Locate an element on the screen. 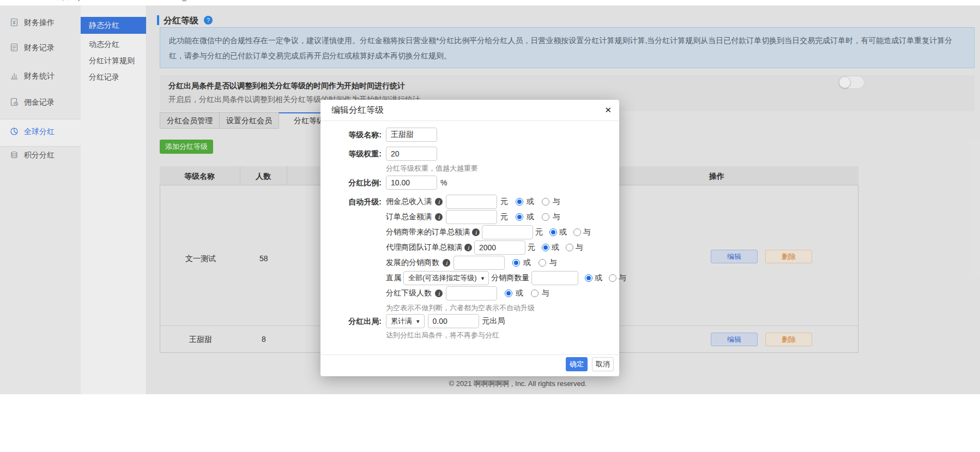  order-total-input is located at coordinates (471, 217).